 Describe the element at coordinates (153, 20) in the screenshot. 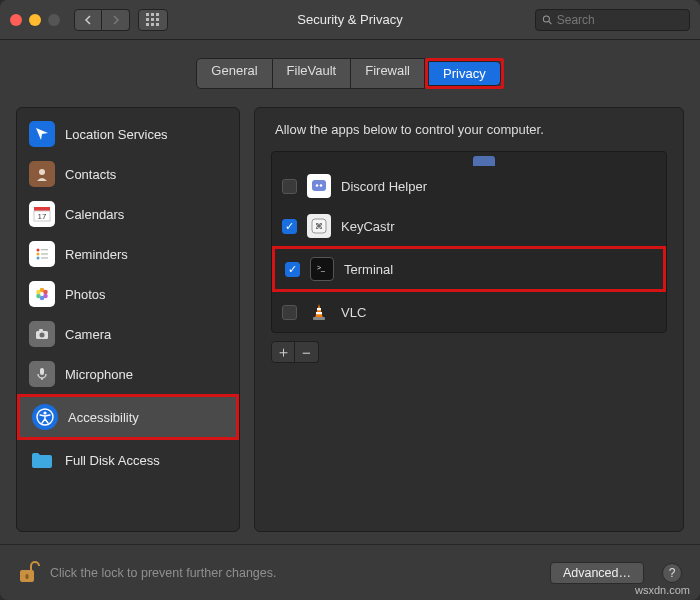

I see `show-all-button` at that location.